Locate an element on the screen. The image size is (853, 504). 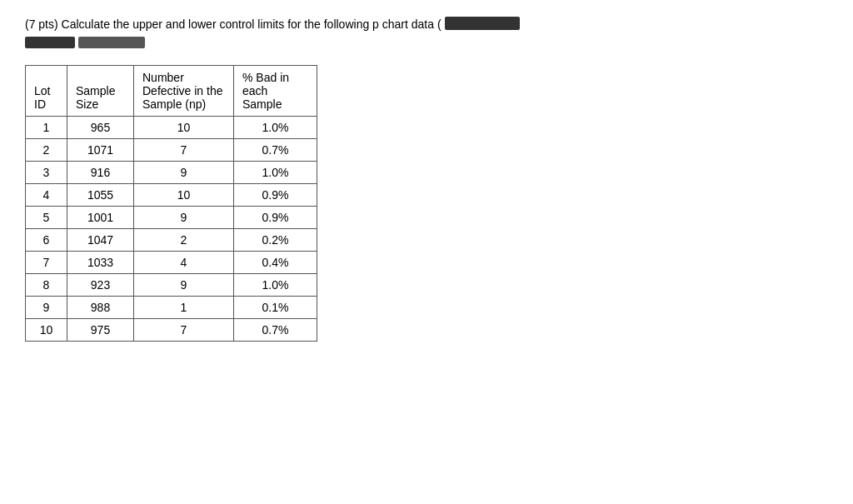
cell-lot-id: 8 is located at coordinates (47, 285).